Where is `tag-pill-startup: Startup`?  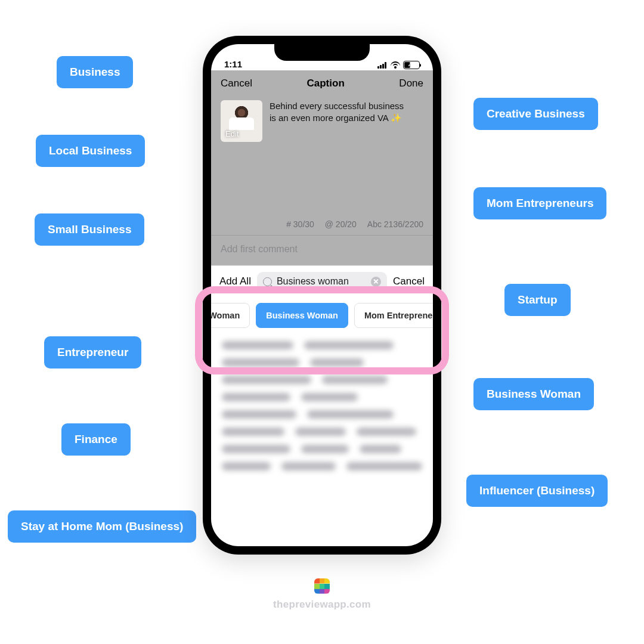
tag-pill-startup: Startup is located at coordinates (538, 300).